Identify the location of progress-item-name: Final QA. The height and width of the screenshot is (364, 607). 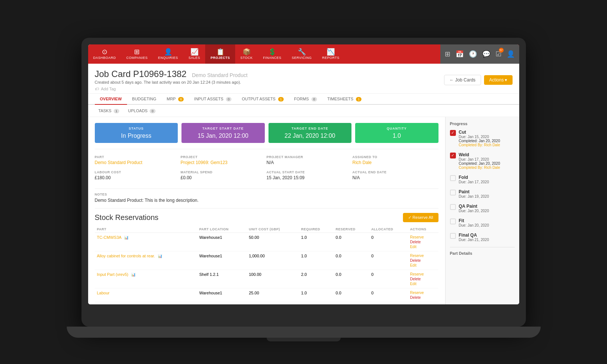
(474, 235).